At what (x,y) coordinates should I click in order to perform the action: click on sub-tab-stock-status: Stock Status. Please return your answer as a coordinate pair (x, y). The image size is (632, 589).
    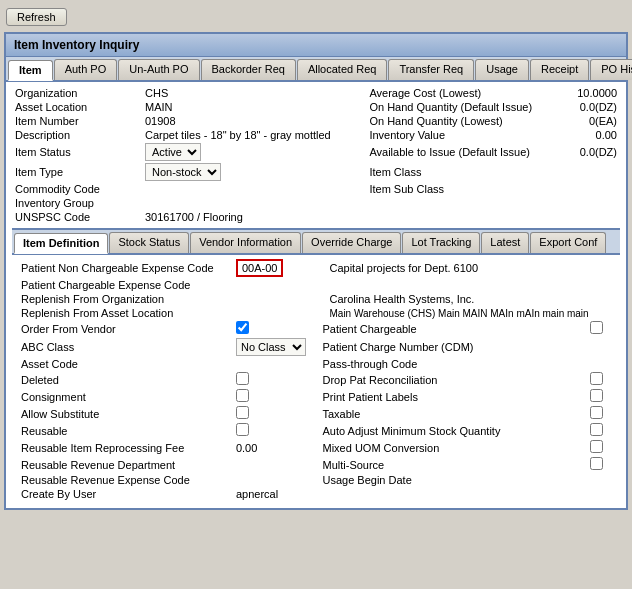
    Looking at the image, I should click on (149, 242).